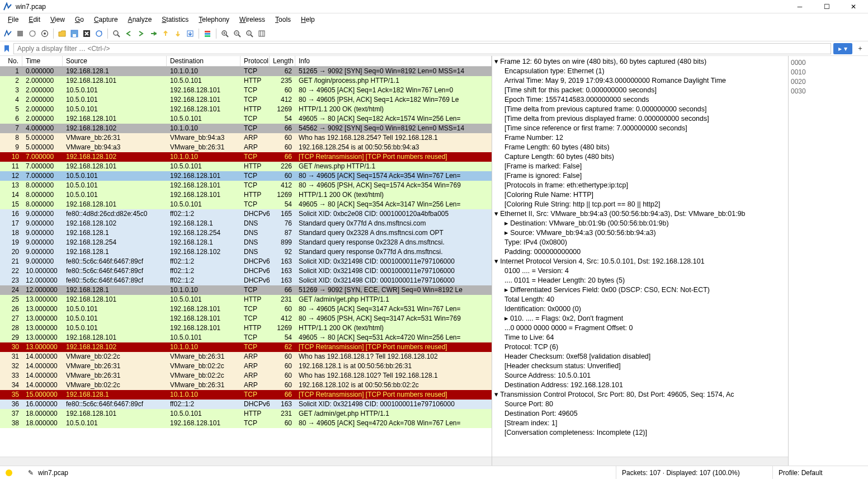 The height and width of the screenshot is (479, 868). I want to click on detail-line: [Frame is marked: False], so click(640, 167).